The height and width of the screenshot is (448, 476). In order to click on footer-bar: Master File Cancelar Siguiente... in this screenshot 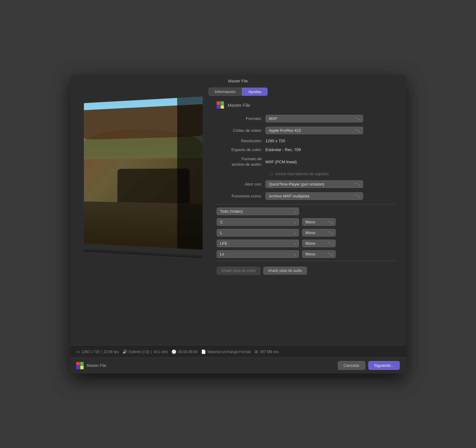, I will do `click(238, 365)`.